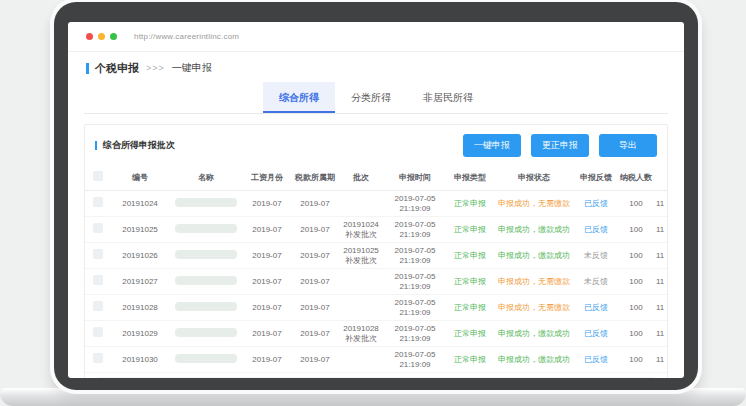  I want to click on scroll-right-icon: ▸, so click(660, 377).